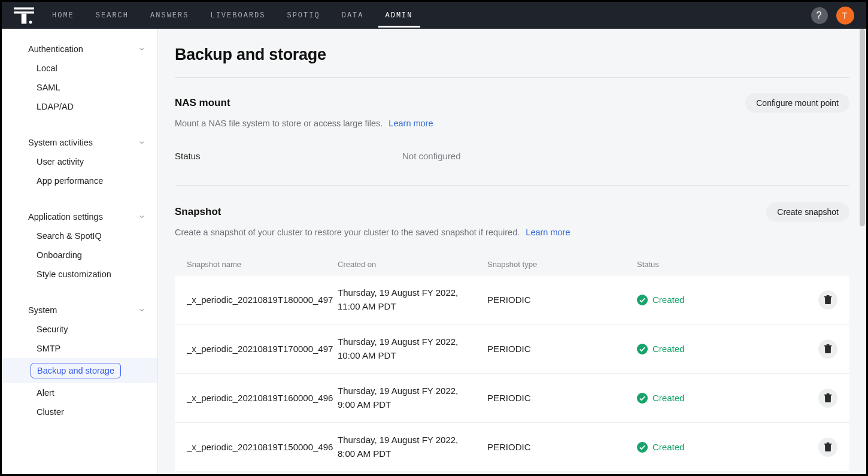 The image size is (868, 476). I want to click on sidebar-item-label: Backup and storage, so click(75, 371).